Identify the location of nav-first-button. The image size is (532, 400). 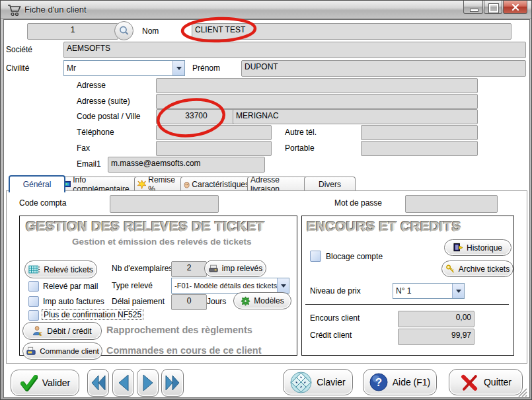
(98, 383).